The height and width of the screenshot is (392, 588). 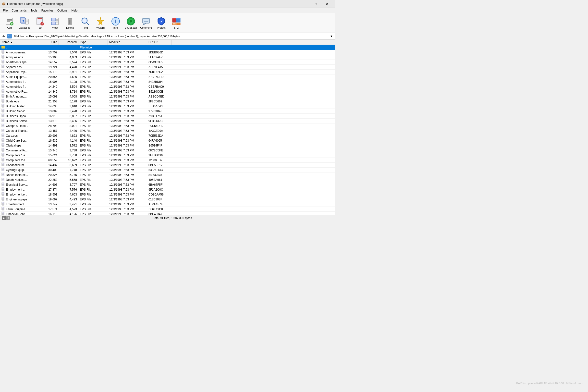 What do you see at coordinates (68, 42) in the screenshot?
I see `header-packed: Packed` at bounding box center [68, 42].